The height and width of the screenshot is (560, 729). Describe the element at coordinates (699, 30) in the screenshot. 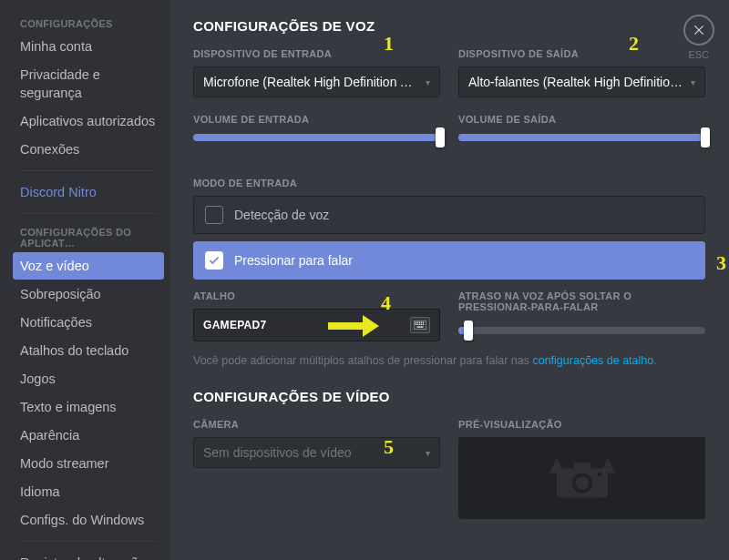

I see `close-icon` at that location.